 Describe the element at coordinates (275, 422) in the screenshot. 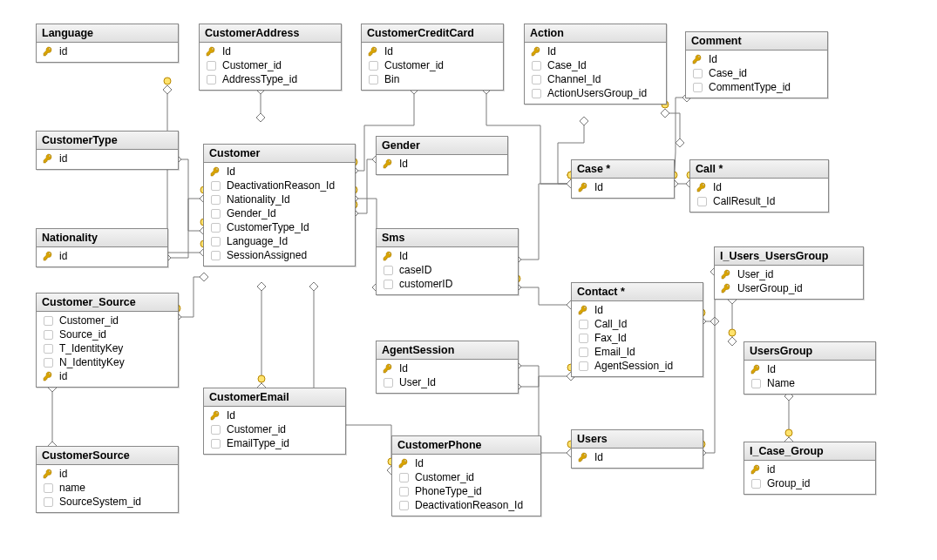

I see `entity-customeremail: CustomerEmailIdCustomer_idEmailType_id` at that location.